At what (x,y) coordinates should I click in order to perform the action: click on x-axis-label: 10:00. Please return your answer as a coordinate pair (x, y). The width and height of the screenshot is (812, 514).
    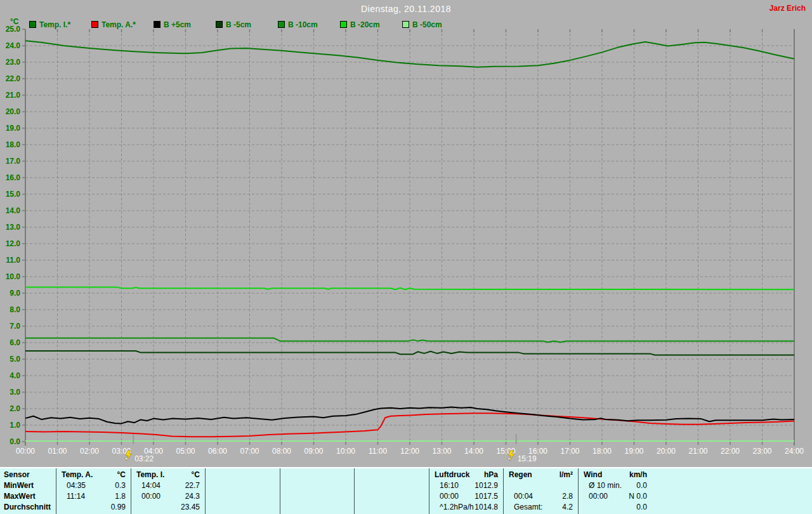
    Looking at the image, I should click on (346, 451).